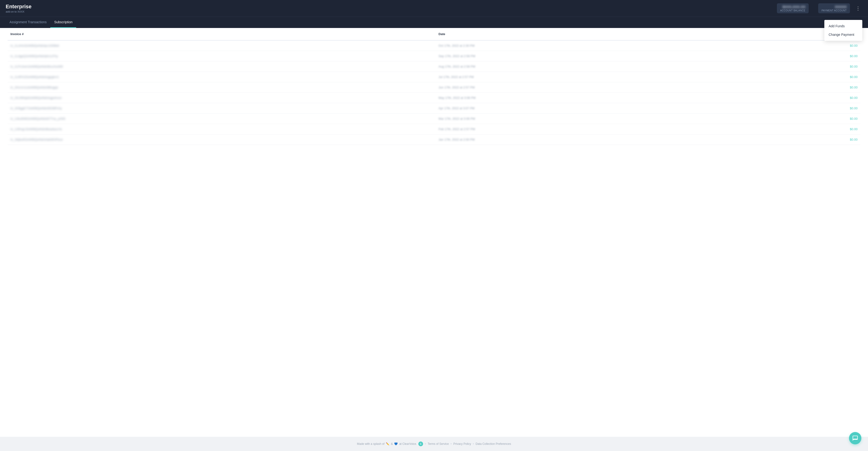 Image resolution: width=868 pixels, height=451 pixels. What do you see at coordinates (222, 108) in the screenshot?
I see `invoice-id-cell: in_1K8ggiCT2eW8tQwNdnl0038Pchy` at bounding box center [222, 108].